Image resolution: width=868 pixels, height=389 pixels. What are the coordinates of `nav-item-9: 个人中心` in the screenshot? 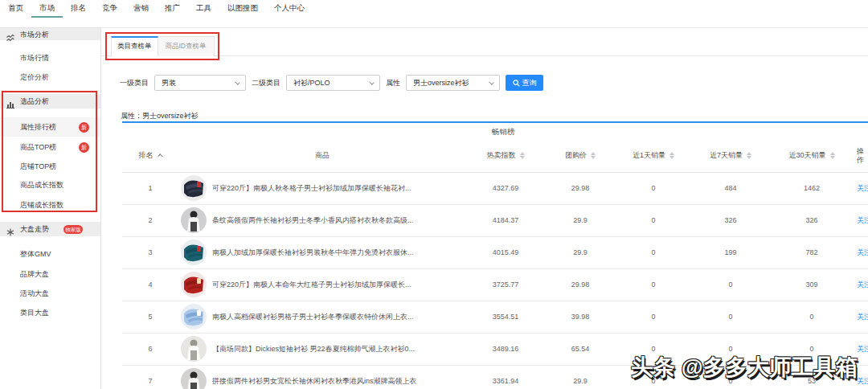 It's located at (289, 9).